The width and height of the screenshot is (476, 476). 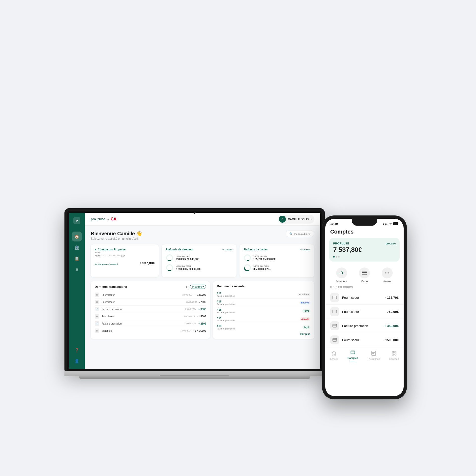 What do you see at coordinates (364, 275) in the screenshot?
I see `phone-action-carte: Carte` at bounding box center [364, 275].